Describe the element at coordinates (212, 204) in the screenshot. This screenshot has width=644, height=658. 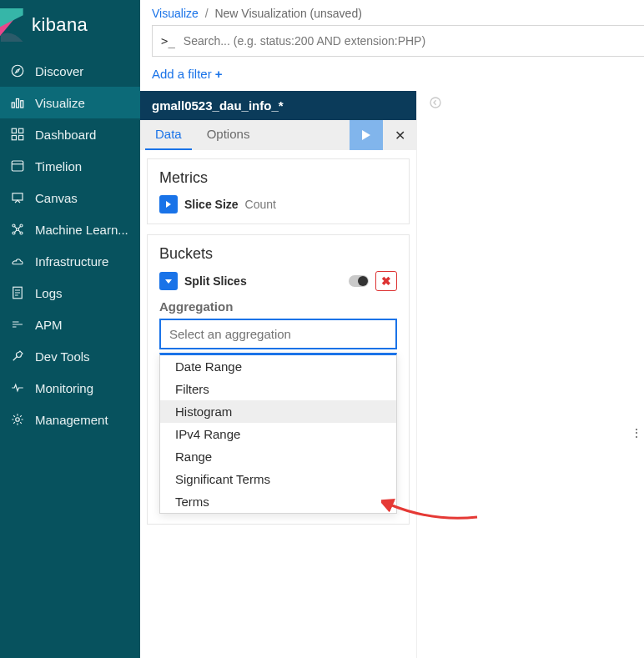
I see `metric-label: Slice Size` at that location.